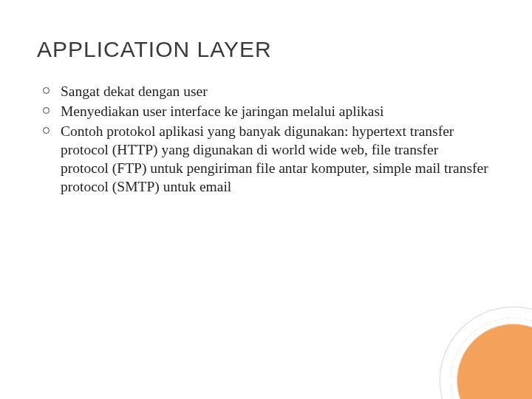  Describe the element at coordinates (265, 112) in the screenshot. I see `list-item: Menyediakan user interface ke jaringan m…` at that location.